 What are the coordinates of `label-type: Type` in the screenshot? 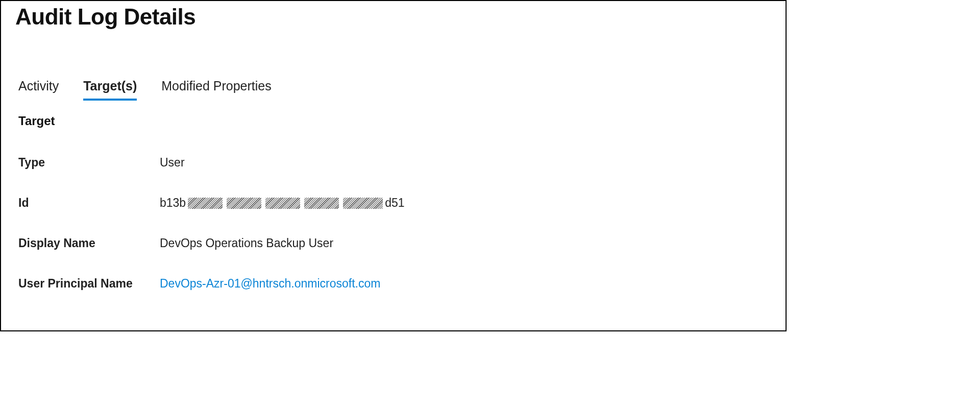 It's located at (89, 162).